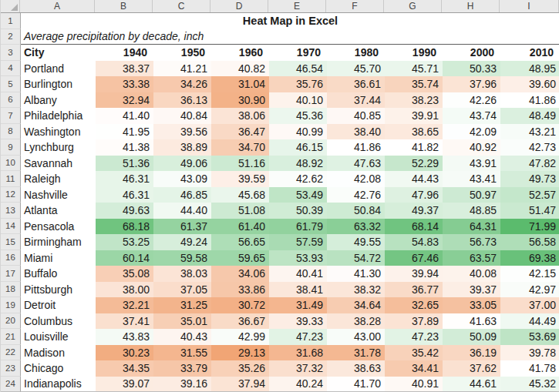 Image resolution: width=559 pixels, height=392 pixels. Describe the element at coordinates (298, 179) in the screenshot. I see `cell-e11-value: 42.62` at that location.